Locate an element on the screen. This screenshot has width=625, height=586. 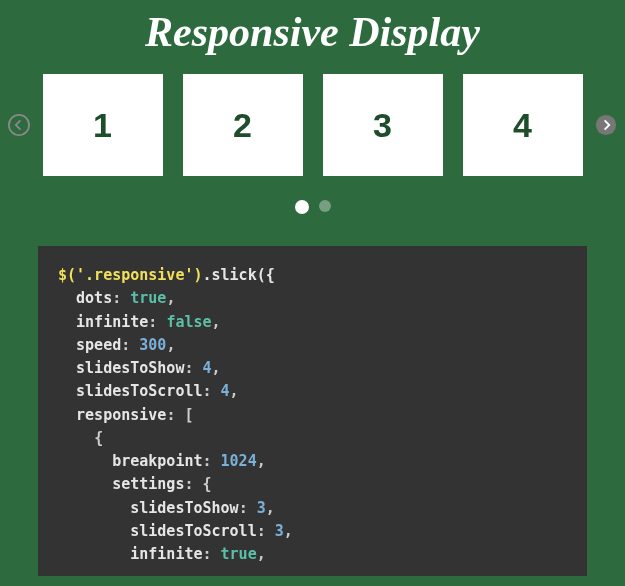
slide: 2 is located at coordinates (243, 125).